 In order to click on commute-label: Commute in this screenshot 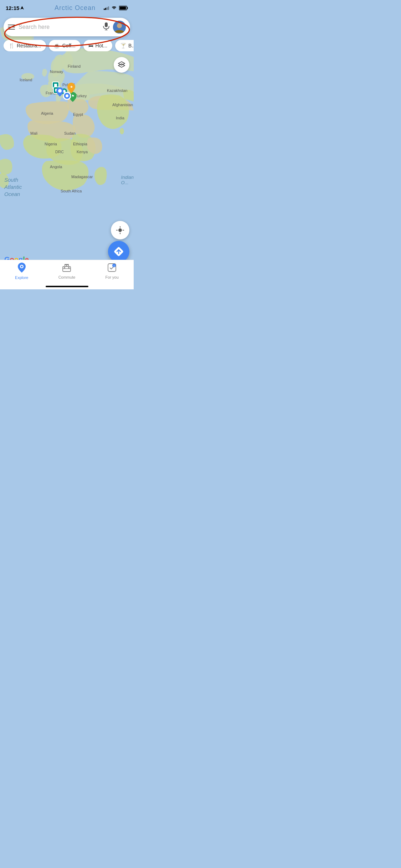, I will do `click(67, 277)`.